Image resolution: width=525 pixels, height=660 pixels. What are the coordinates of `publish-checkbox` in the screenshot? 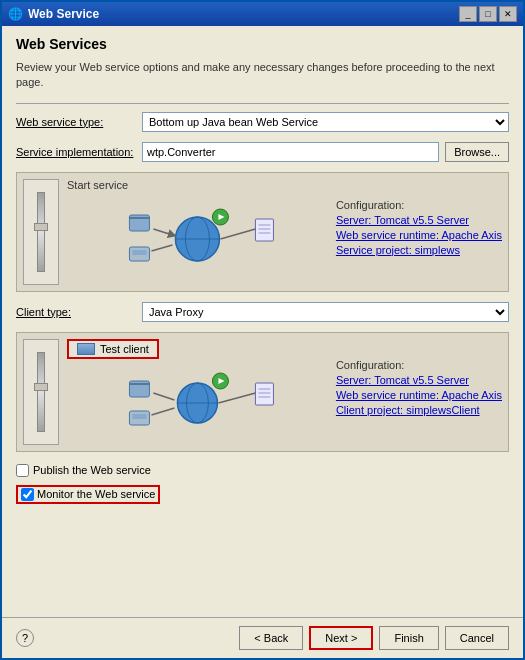 It's located at (22, 470).